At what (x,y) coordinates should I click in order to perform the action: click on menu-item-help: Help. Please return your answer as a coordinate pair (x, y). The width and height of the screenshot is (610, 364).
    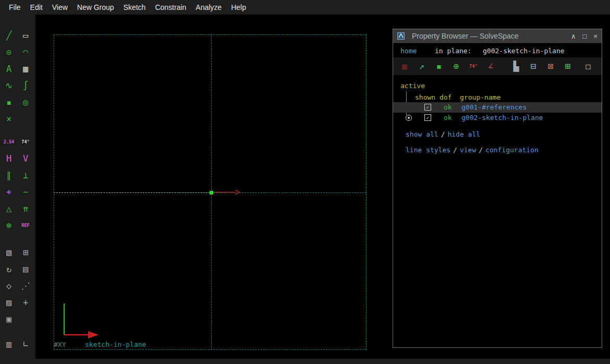
    Looking at the image, I should click on (239, 7).